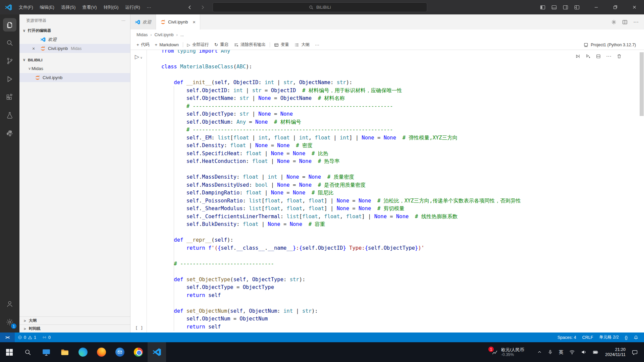  I want to click on editor-scrollbar, so click(642, 84).